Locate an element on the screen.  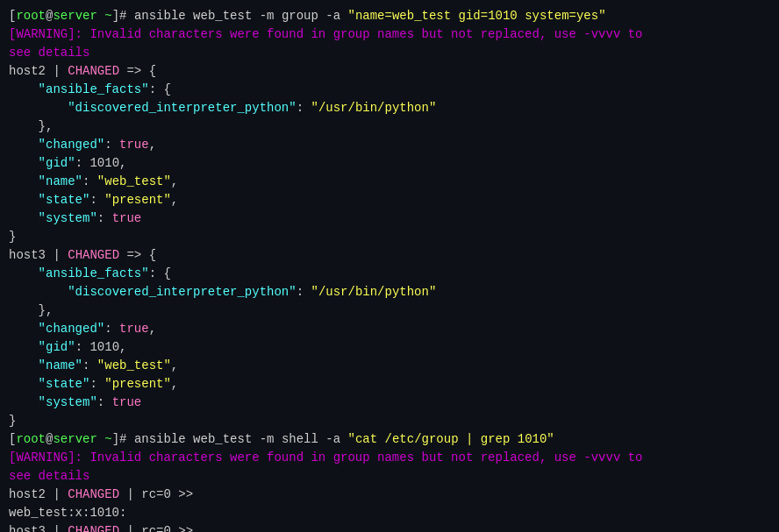
warning-line-1b: see details is located at coordinates (390, 53).